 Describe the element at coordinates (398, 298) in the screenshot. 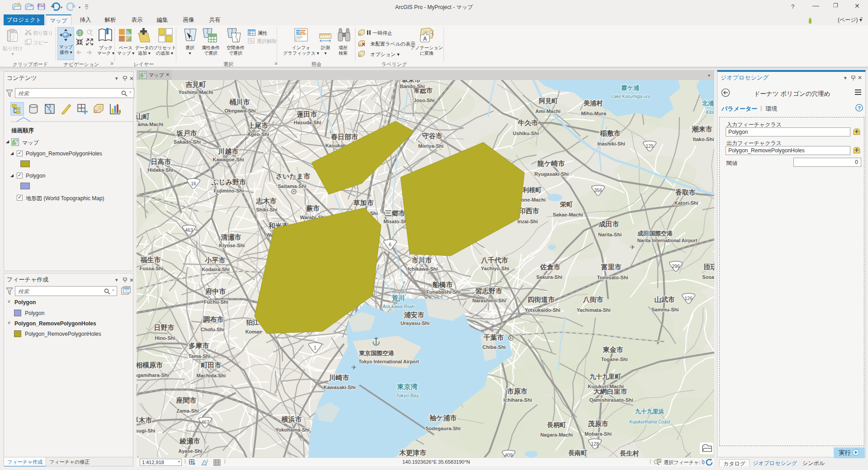

I see `svg-text: 荒川` at that location.